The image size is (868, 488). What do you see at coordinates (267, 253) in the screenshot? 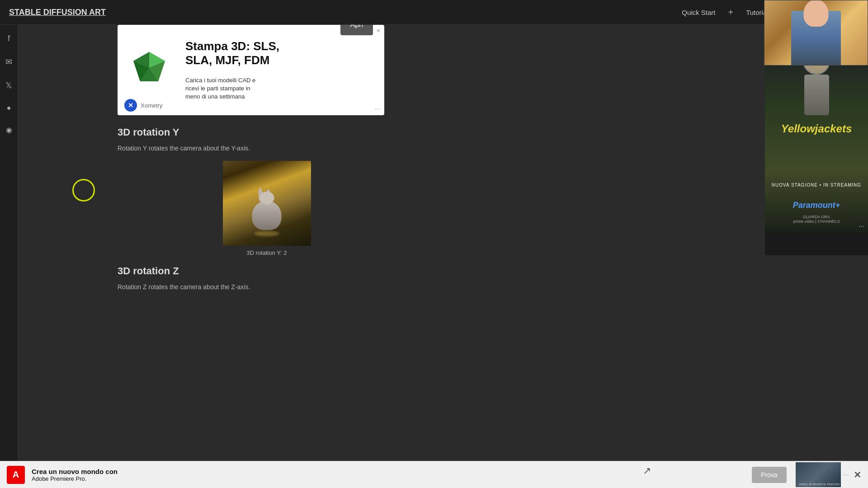
I see `image-caption: 3D rotation Y: 2` at bounding box center [267, 253].